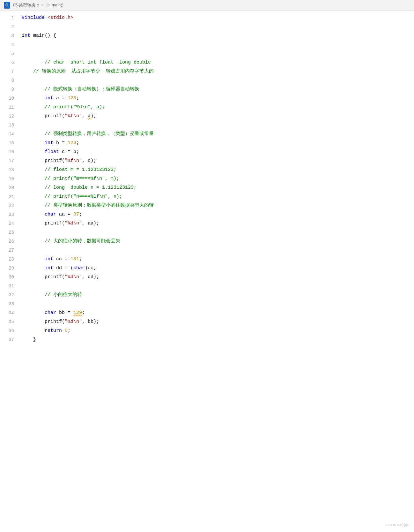 The image size is (414, 532). I want to click on line-number: 21, so click(7, 197).